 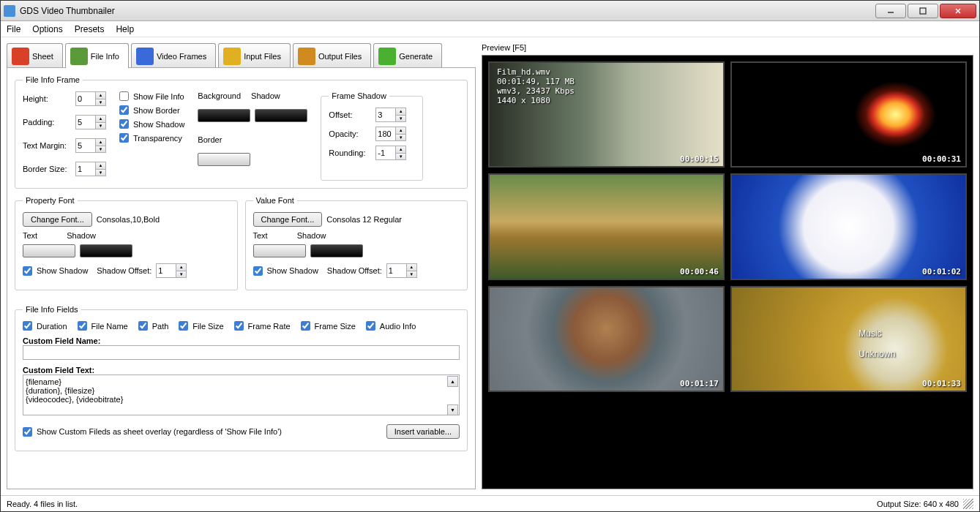 I want to click on insert-variable-button: Insert variable..., so click(x=423, y=432).